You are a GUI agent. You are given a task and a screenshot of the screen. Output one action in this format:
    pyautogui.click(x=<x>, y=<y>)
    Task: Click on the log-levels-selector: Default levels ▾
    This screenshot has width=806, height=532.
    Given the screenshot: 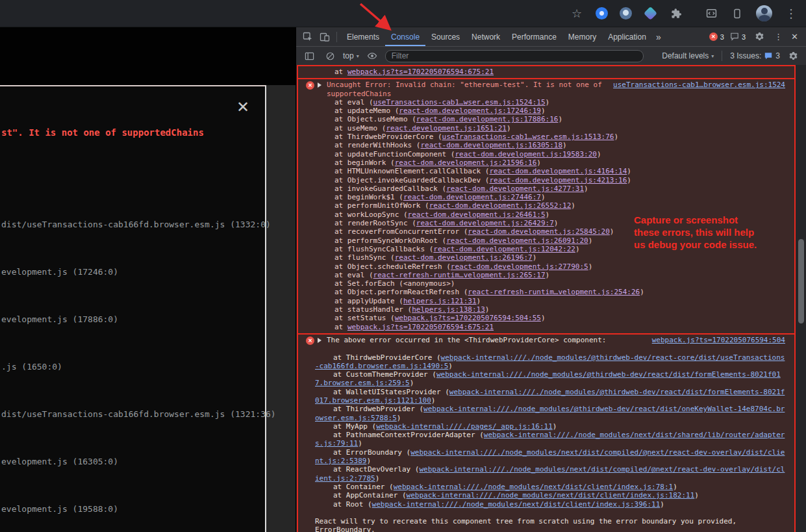 What is the action you would take?
    pyautogui.click(x=688, y=56)
    